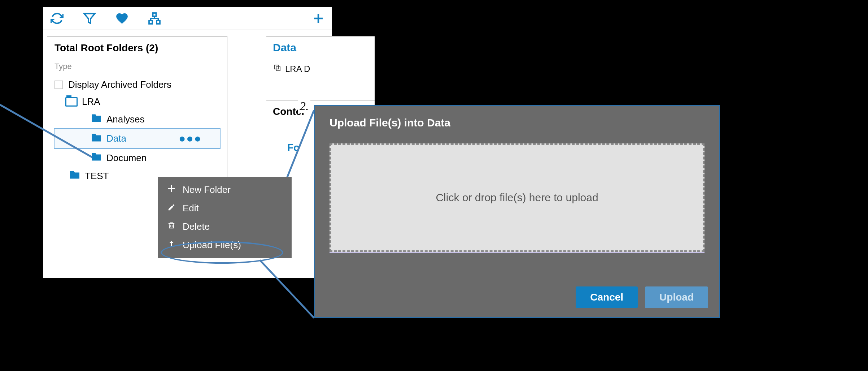  What do you see at coordinates (171, 208) in the screenshot?
I see `pencil-icon` at bounding box center [171, 208].